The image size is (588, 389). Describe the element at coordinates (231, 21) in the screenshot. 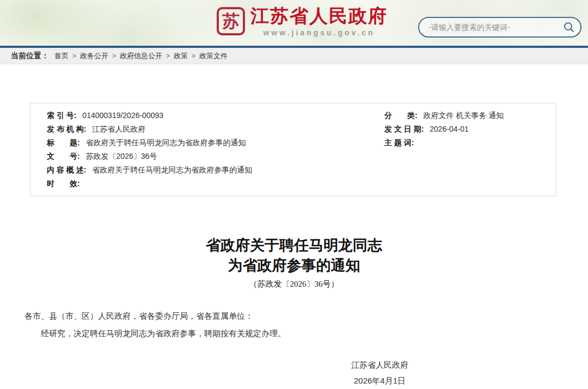

I see `government-seal-icon: 苏` at that location.